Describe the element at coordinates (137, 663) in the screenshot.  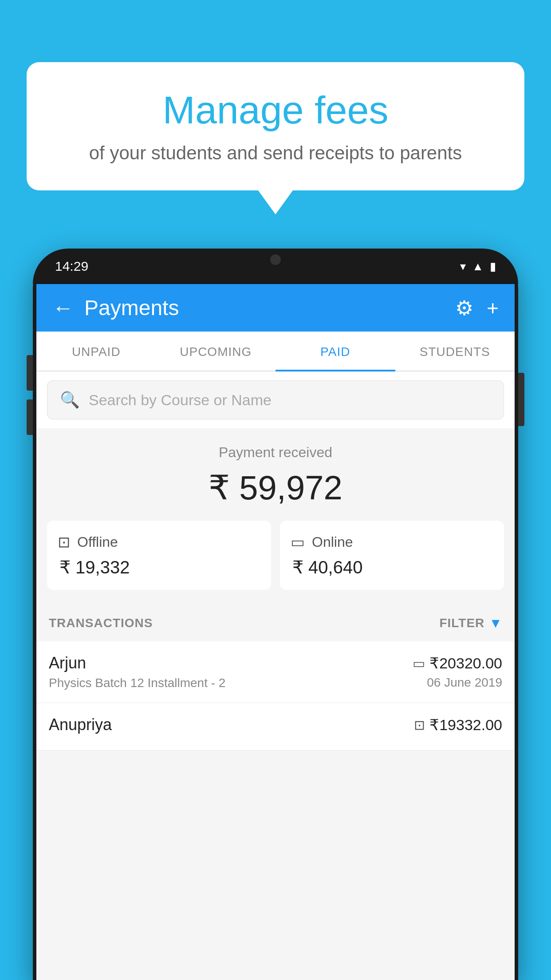
I see `transaction-name: Arjun` at that location.